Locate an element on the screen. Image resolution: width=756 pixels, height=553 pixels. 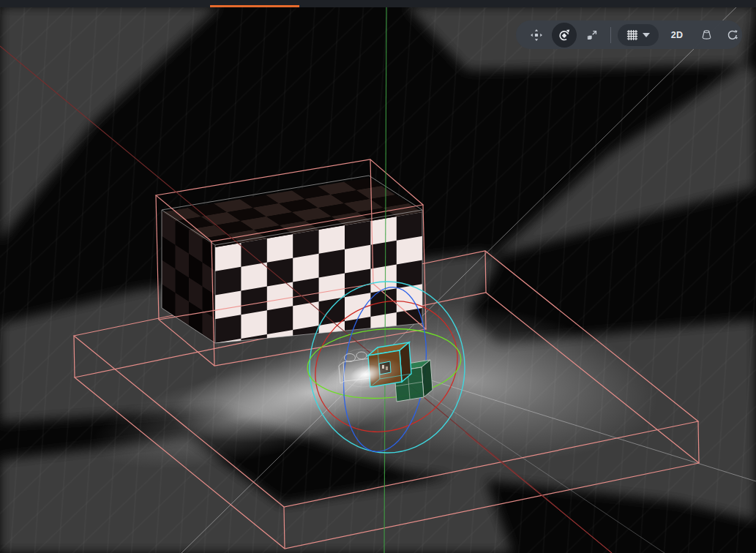
caret-down-icon is located at coordinates (646, 35).